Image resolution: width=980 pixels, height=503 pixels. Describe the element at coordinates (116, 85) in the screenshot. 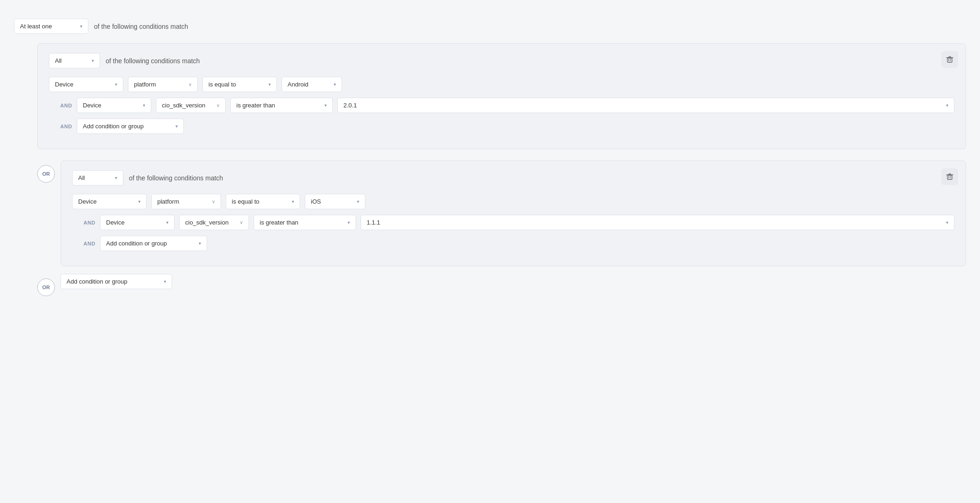

I see `condition-1-attribute-chevron: ▾` at that location.